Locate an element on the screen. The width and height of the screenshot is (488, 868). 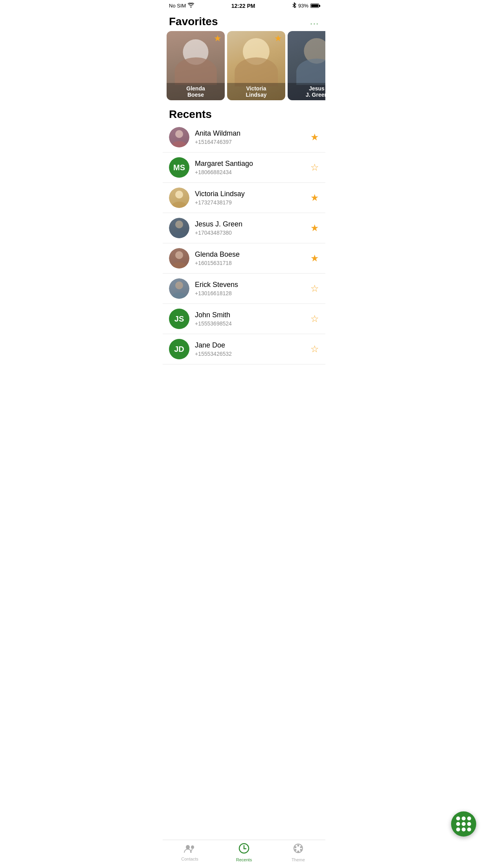
avatar-jesus is located at coordinates (179, 228).